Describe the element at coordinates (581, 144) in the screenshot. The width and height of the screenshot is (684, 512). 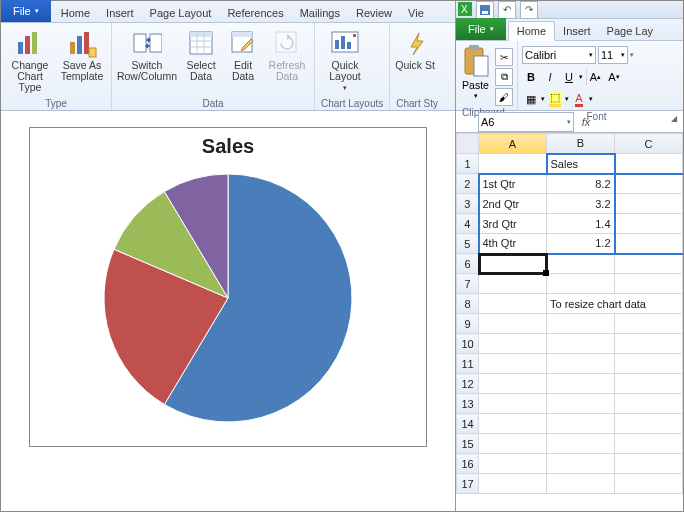
I see `col-header-B: B` at that location.